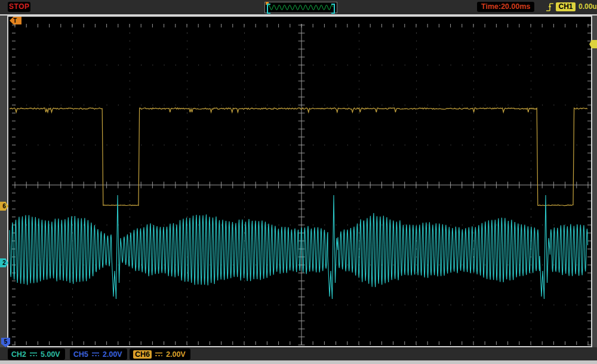 This screenshot has width=597, height=364. Describe the element at coordinates (298, 7) in the screenshot. I see `top-status-bar: STOP Time:20.00ms CH1 0.00uV` at that location.